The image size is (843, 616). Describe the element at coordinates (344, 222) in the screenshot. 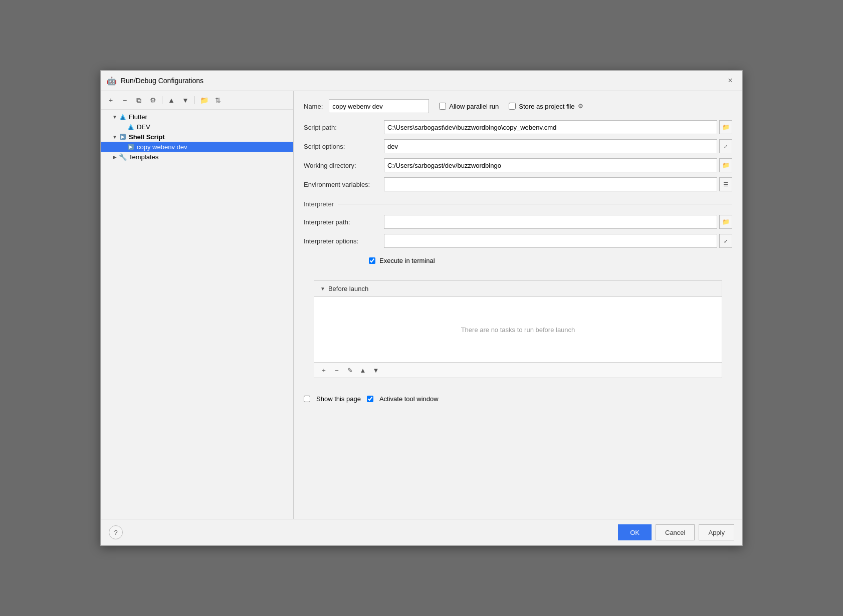

I see `interpreter-path-label: Interpreter path:` at that location.